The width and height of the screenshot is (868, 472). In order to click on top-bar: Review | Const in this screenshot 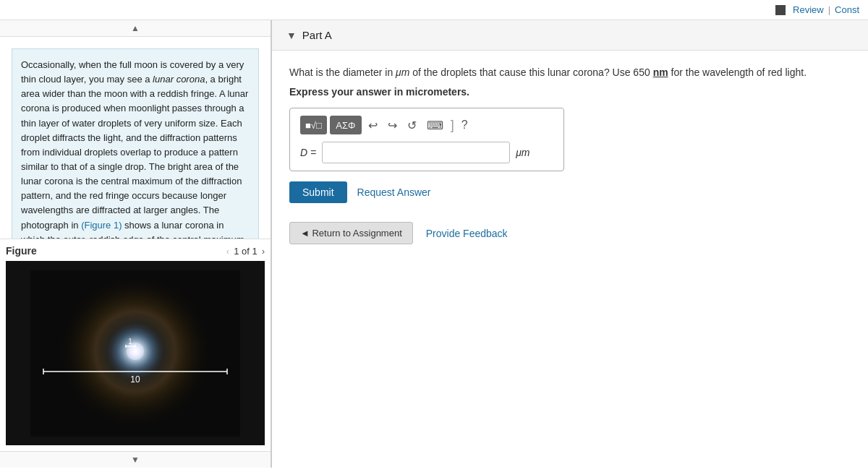, I will do `click(434, 10)`.